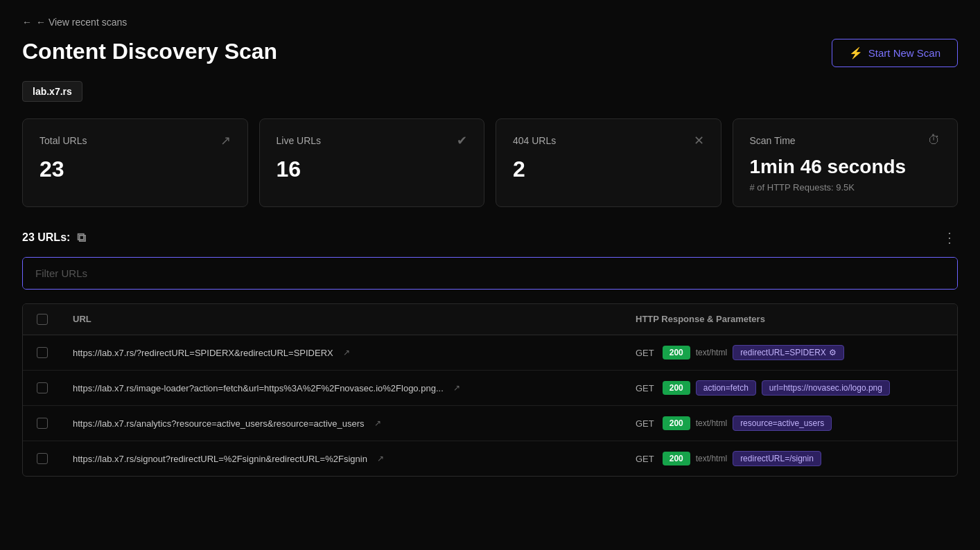 This screenshot has height=550, width=980. I want to click on url-text-4: https://lab.x7.rs/signout?redirectURL=%2…, so click(220, 459).